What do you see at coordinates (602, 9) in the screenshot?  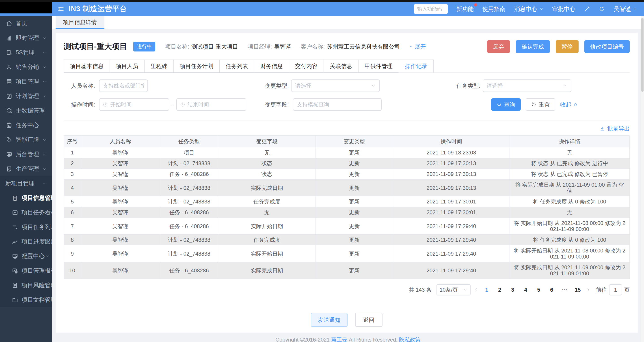 I see `refresh-icon` at bounding box center [602, 9].